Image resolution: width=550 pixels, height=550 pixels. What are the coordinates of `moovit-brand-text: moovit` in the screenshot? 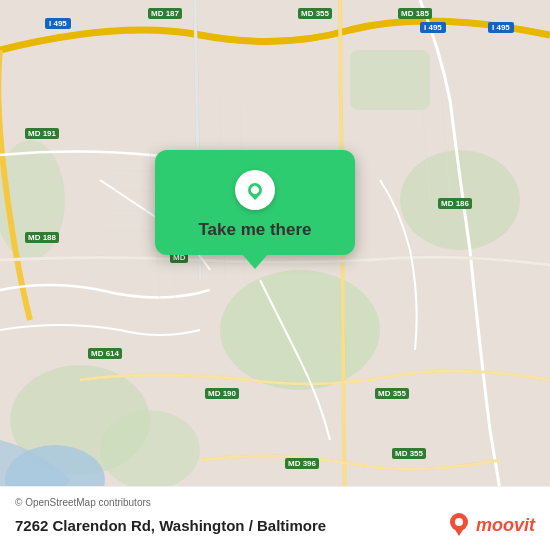 It's located at (506, 526).